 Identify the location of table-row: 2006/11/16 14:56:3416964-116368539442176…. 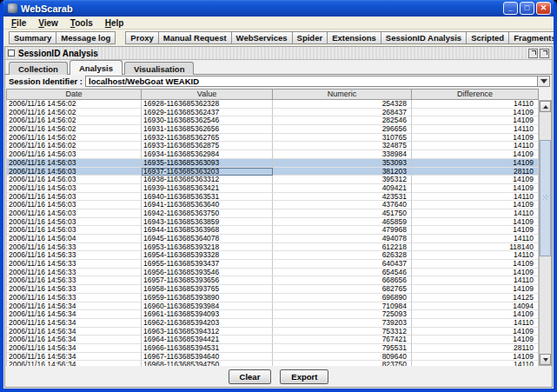
(273, 340).